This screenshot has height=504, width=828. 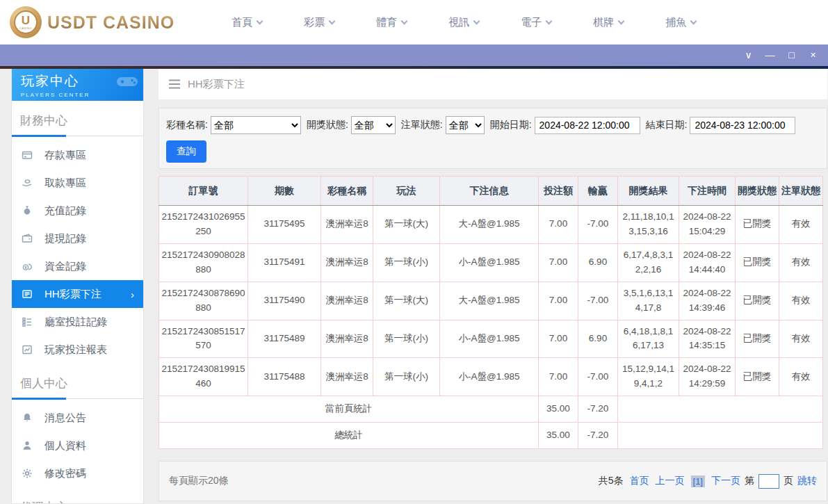 I want to click on nav-item-fishing: 捕魚, so click(x=681, y=22).